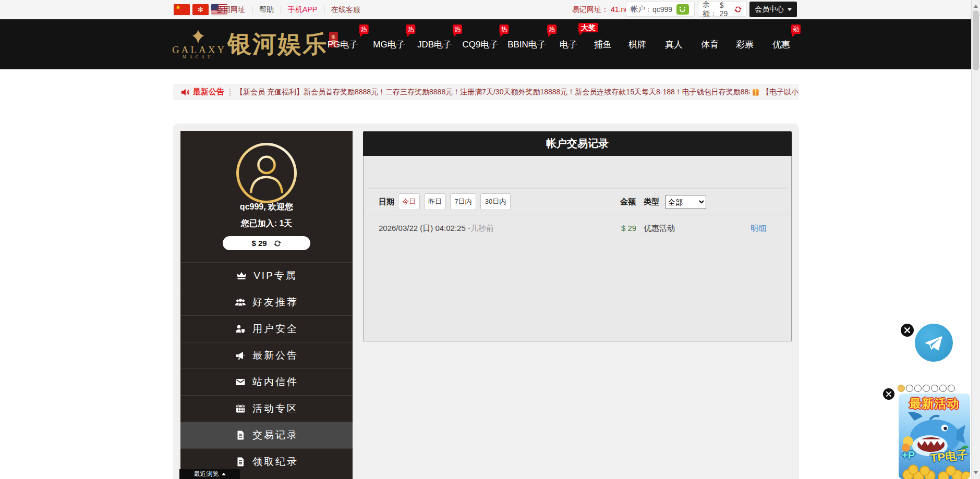  I want to click on sidebar-item-messages: 站内信件, so click(267, 382).